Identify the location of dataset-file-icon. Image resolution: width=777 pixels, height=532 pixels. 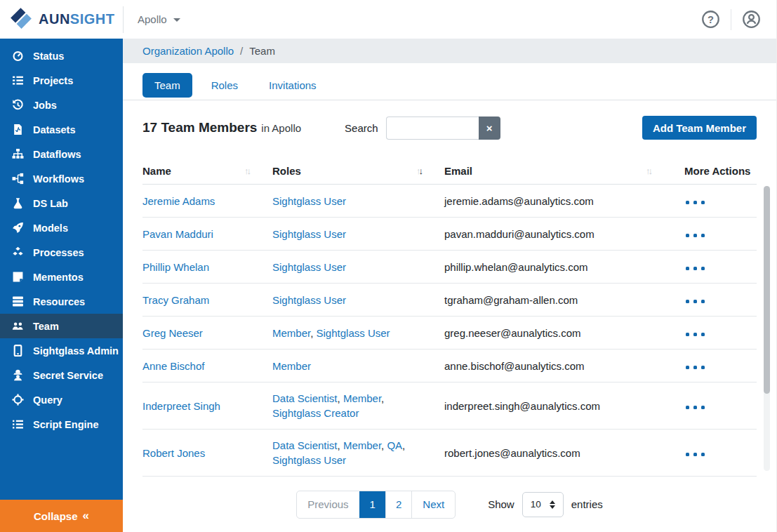
(18, 130).